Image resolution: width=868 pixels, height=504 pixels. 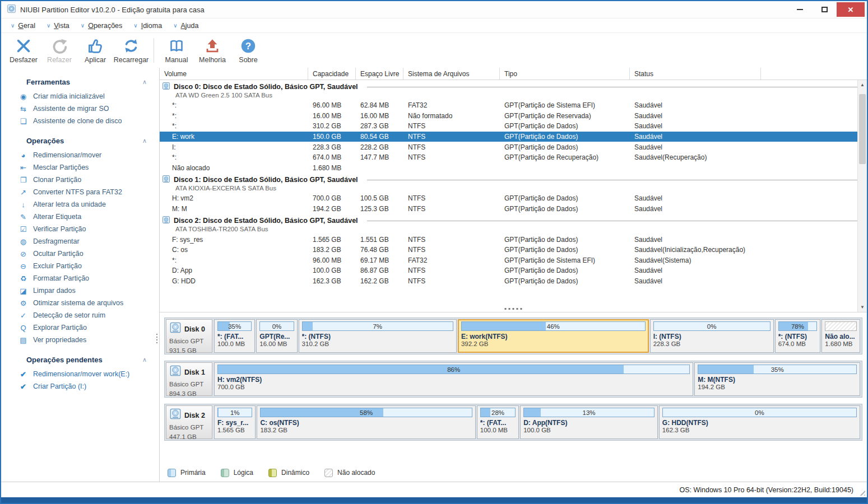 I want to click on sidebar-item-criar-midia-inicializavel: ◉Criar mídia inicializável, so click(x=80, y=96).